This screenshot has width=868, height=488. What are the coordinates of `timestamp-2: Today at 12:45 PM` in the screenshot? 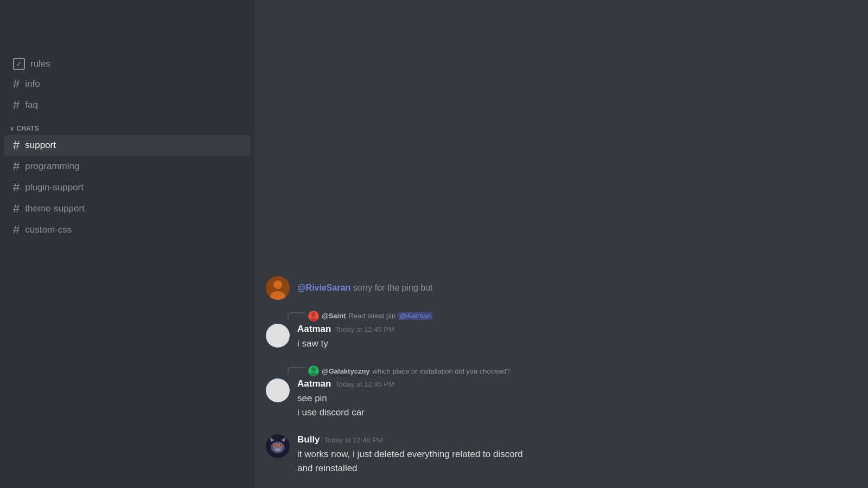 It's located at (365, 384).